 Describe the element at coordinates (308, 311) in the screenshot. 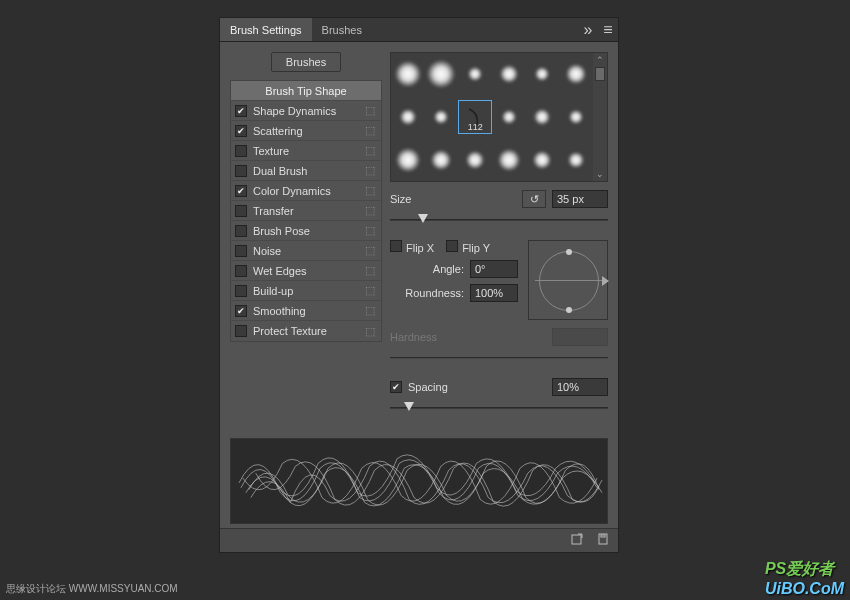

I see `option-label: Smoothing` at that location.